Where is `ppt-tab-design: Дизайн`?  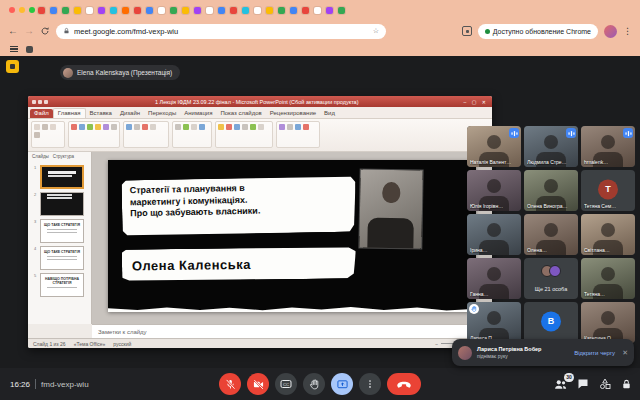 ppt-tab-design: Дизайн is located at coordinates (130, 114).